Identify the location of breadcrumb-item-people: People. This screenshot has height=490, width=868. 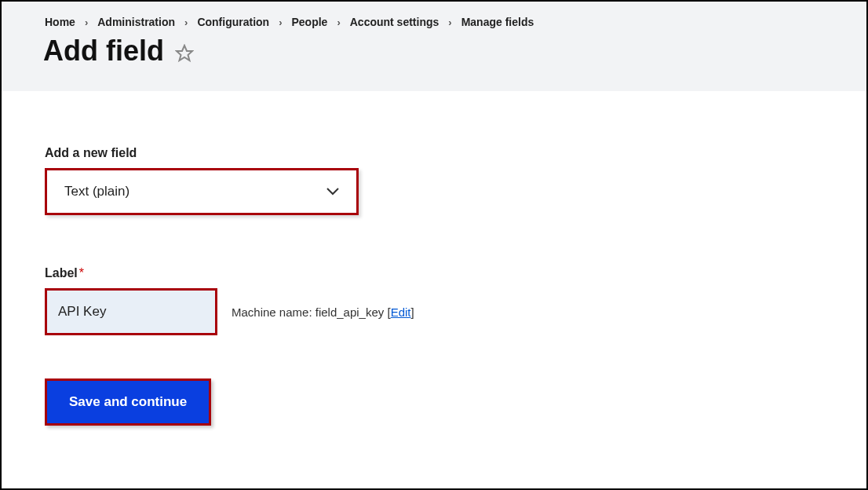
(309, 22).